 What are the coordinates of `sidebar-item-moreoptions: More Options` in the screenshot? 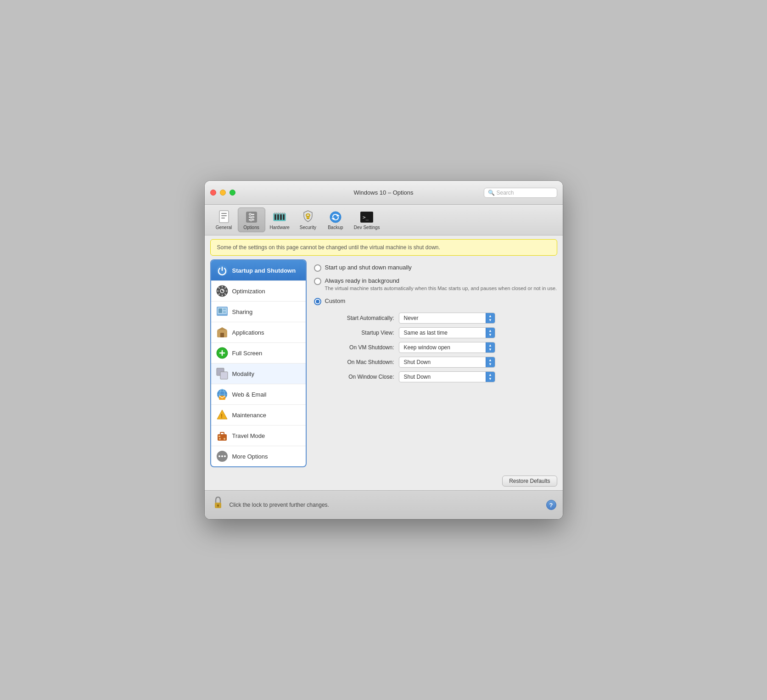 It's located at (258, 456).